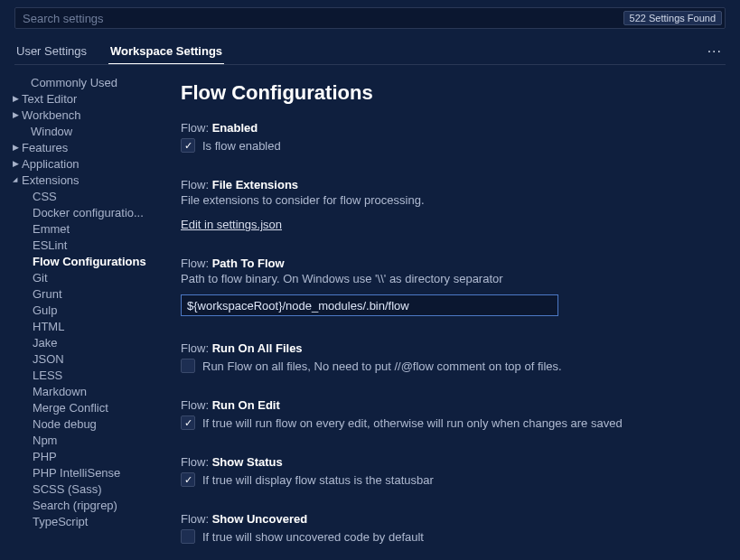  What do you see at coordinates (74, 83) in the screenshot?
I see `sidebar-item-label: Commonly Used` at bounding box center [74, 83].